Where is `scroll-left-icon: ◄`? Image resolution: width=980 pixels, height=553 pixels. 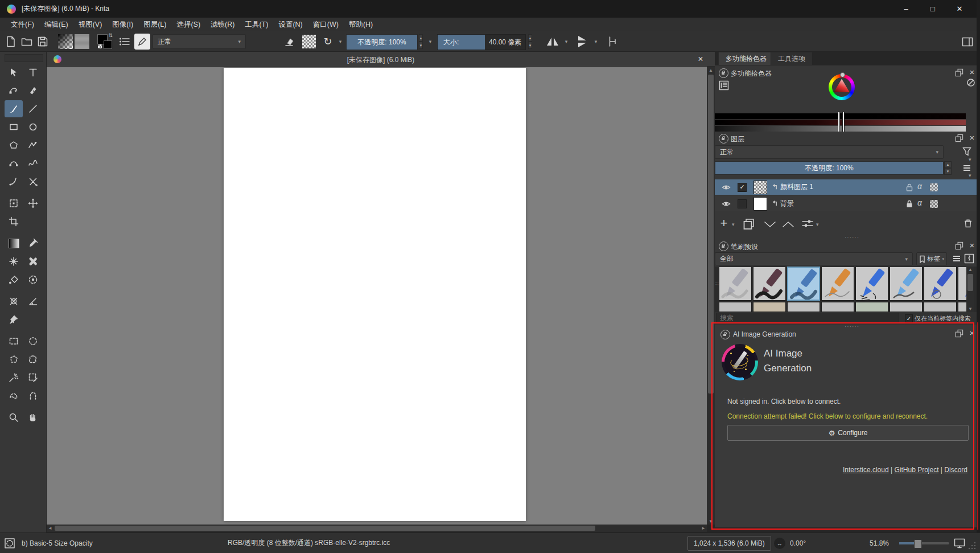 scroll-left-icon: ◄ is located at coordinates (50, 529).